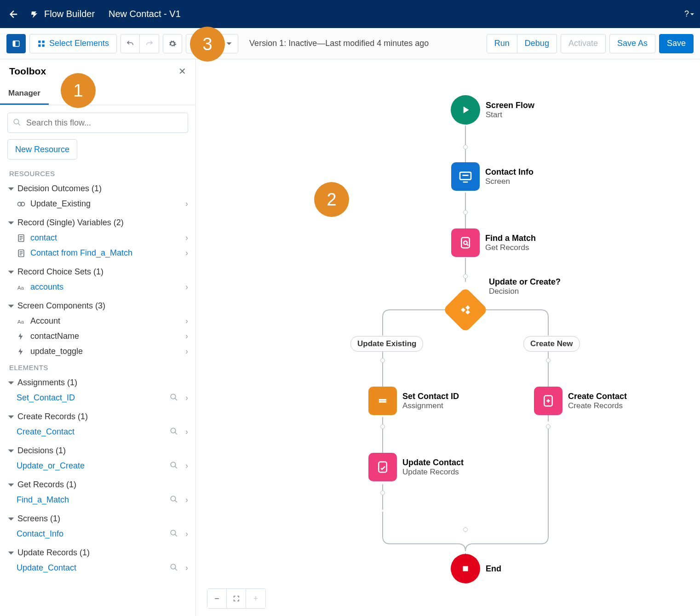 The height and width of the screenshot is (616, 700). I want to click on group-screens: Screens (1), so click(98, 519).